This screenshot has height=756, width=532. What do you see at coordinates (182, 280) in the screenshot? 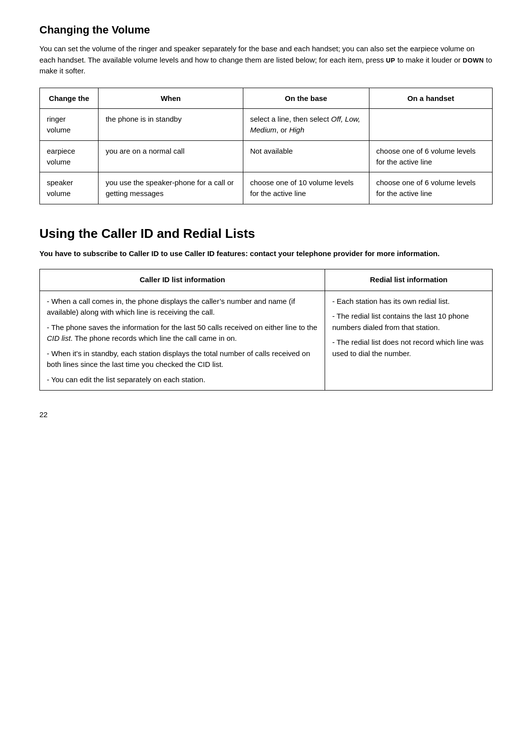
I see `caller-id-header: Caller ID list information` at bounding box center [182, 280].